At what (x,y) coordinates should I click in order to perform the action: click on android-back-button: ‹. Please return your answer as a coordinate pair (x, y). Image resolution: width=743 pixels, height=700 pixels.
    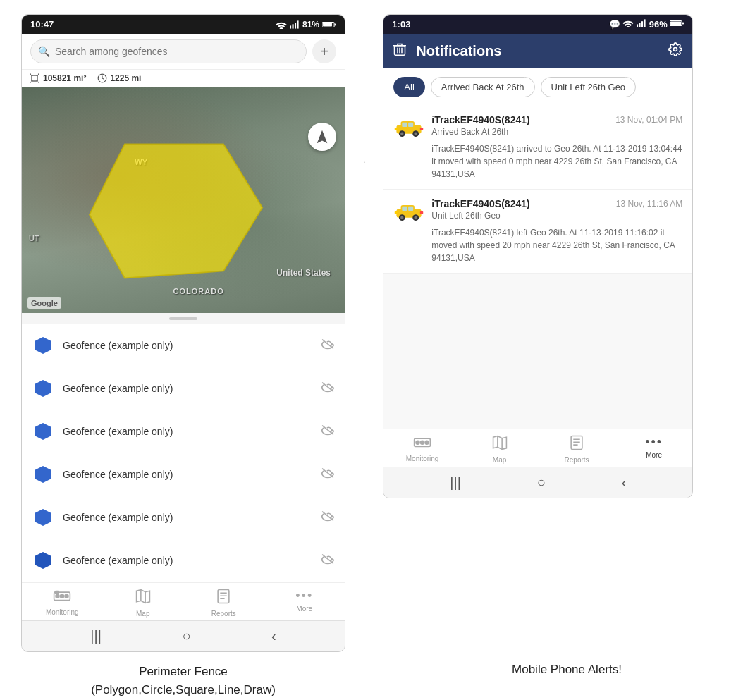
    Looking at the image, I should click on (274, 636).